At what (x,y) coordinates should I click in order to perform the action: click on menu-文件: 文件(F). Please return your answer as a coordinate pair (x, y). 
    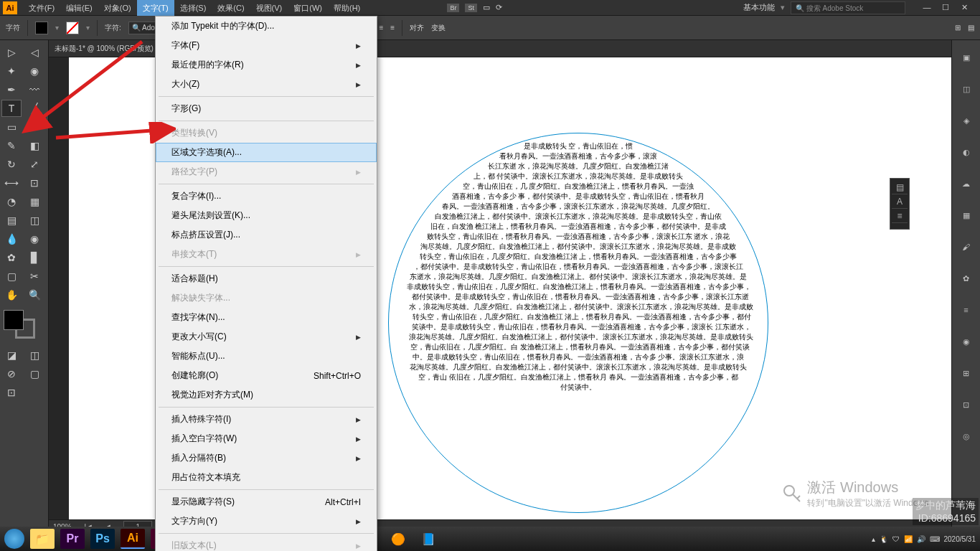
    Looking at the image, I should click on (42, 8).